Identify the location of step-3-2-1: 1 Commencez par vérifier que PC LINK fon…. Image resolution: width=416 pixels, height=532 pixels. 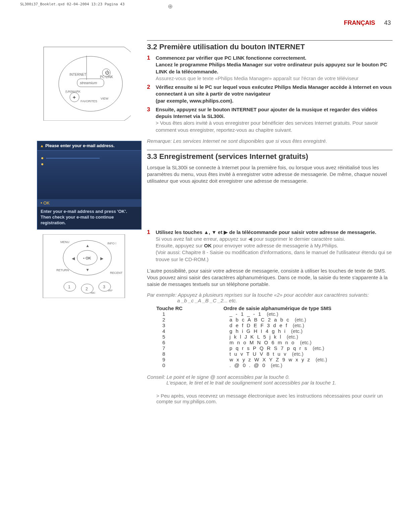
(270, 68).